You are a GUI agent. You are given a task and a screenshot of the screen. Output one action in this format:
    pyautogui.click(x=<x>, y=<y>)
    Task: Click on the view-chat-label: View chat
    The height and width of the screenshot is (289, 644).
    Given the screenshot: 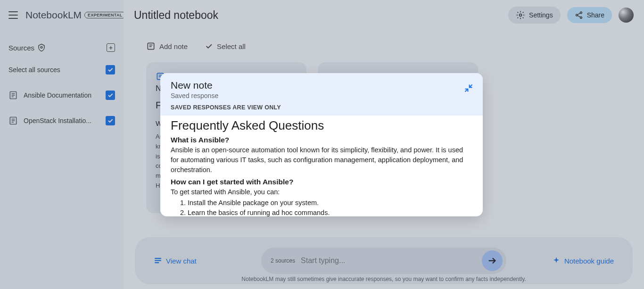 What is the action you would take?
    pyautogui.click(x=181, y=261)
    